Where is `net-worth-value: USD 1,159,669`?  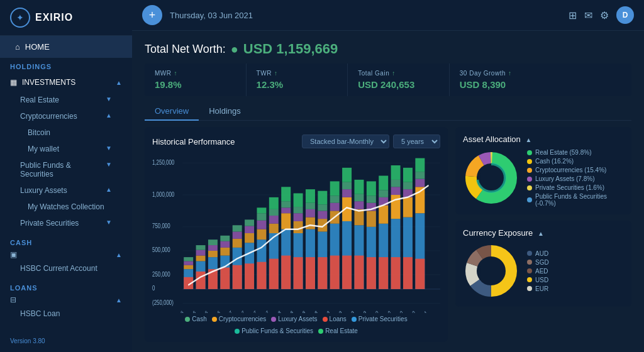 net-worth-value: USD 1,159,669 is located at coordinates (291, 49).